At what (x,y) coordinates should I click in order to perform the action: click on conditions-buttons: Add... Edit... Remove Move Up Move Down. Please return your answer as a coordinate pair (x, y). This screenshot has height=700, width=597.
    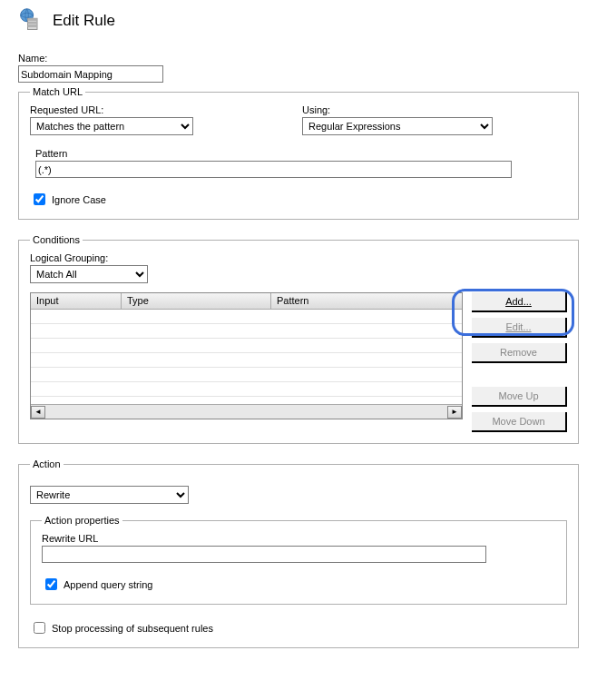
    Looking at the image, I should click on (519, 362).